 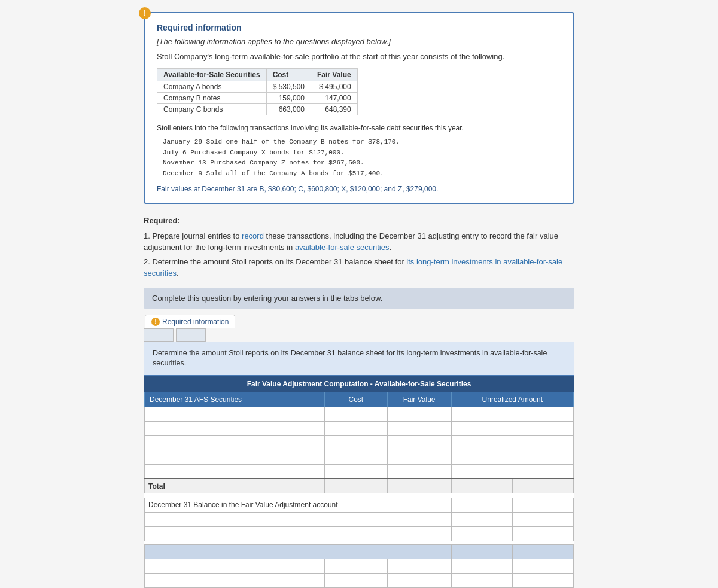 I want to click on fv-row4-cost-input, so click(x=355, y=457).